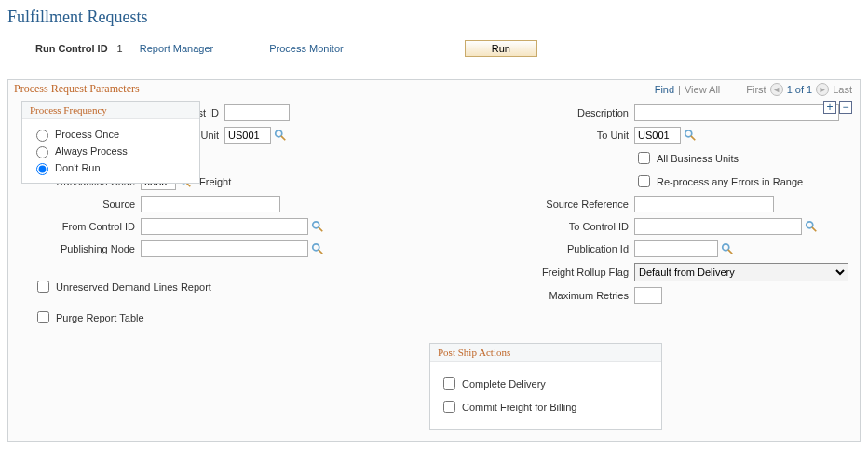 This screenshot has width=868, height=466. What do you see at coordinates (248, 135) in the screenshot?
I see `unit-input` at bounding box center [248, 135].